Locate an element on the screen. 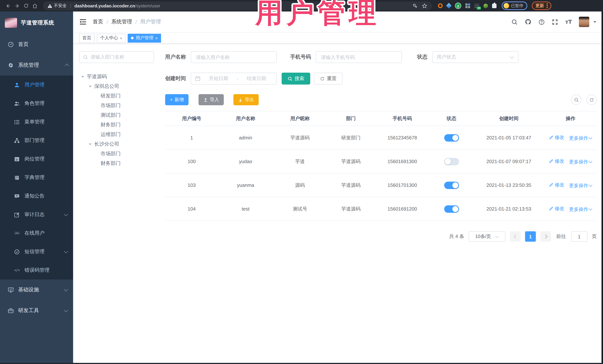 The height and width of the screenshot is (364, 603). sidebar-item-label: 字典管理 is located at coordinates (35, 177).